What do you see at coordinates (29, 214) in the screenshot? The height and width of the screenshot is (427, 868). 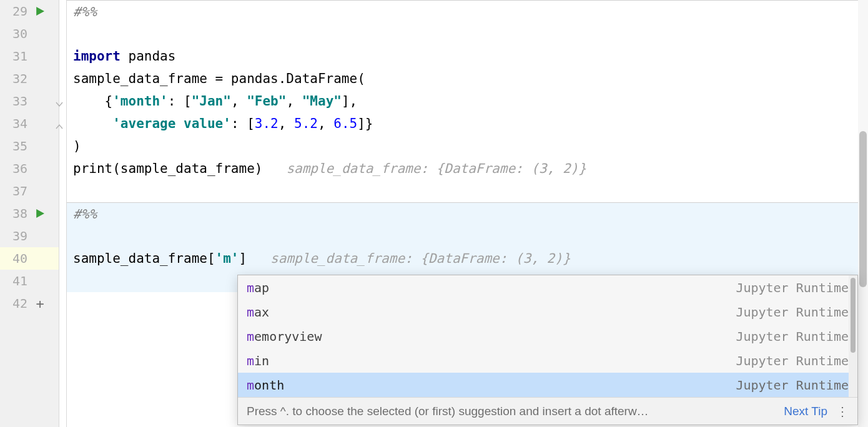 I see `gutter-line: 38` at bounding box center [29, 214].